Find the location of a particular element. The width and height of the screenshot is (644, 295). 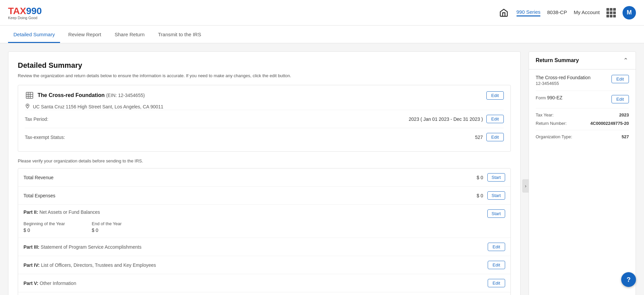

sidebar-content: The Cross-red Foundation 12-3454655 Edit… is located at coordinates (582, 109).